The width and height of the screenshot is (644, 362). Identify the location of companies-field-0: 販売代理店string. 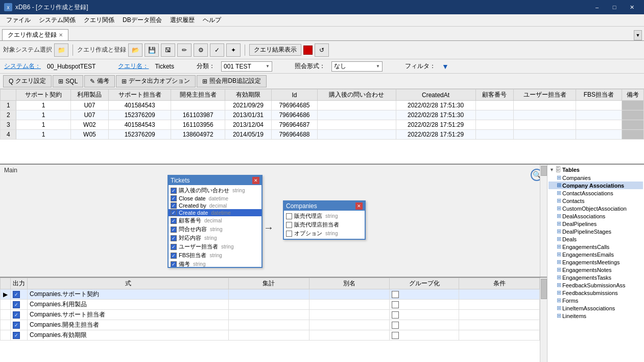
(324, 216).